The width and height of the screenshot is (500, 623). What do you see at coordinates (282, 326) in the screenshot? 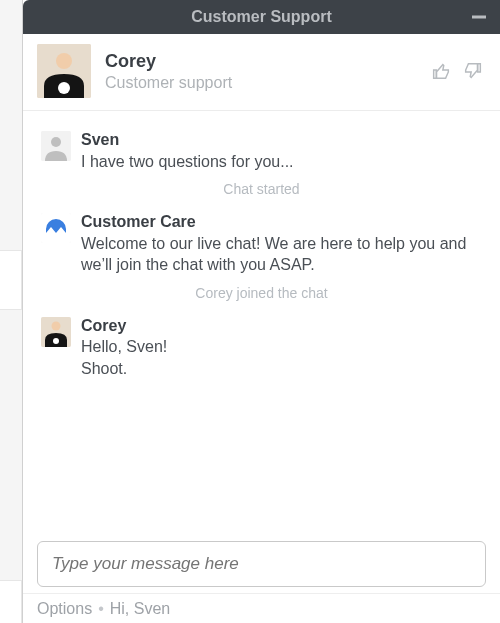
I see `message-sender: Corey` at bounding box center [282, 326].